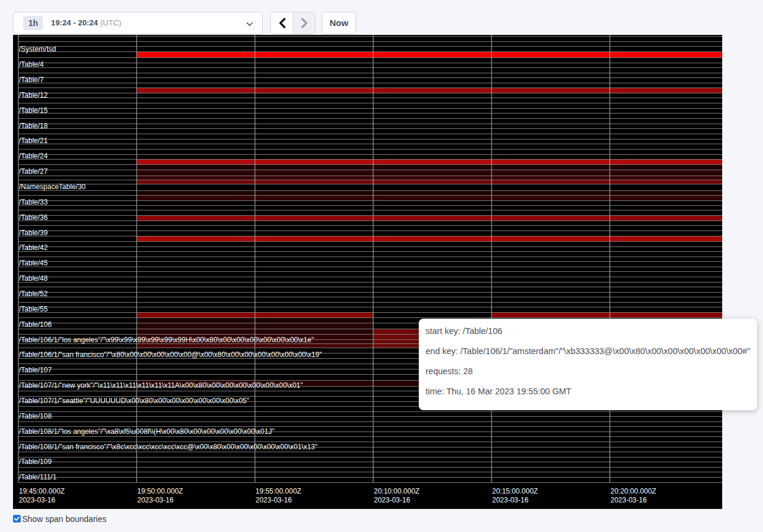 The height and width of the screenshot is (532, 763). Describe the element at coordinates (170, 355) in the screenshot. I see `svg-text:/Table/106/1/"san francisco"/": /Table/106/1/"san francisco"/"\x80\x00\x…` at that location.